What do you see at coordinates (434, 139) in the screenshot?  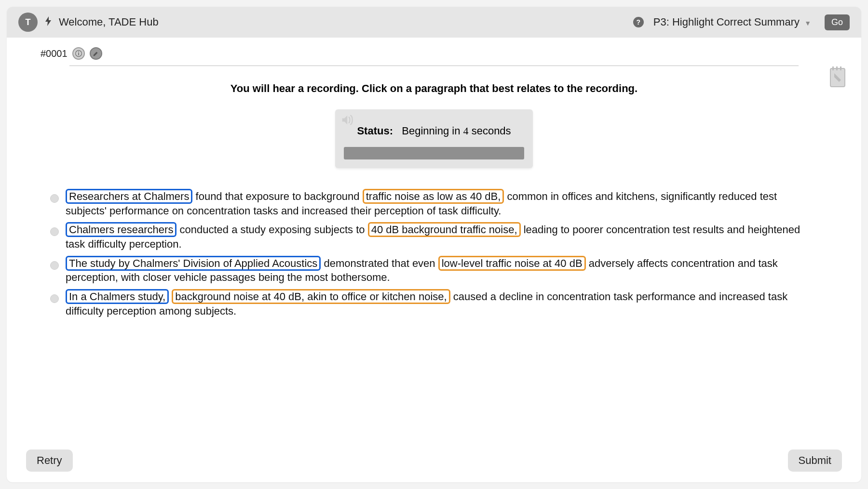 I see `audio-panel: Status: Beginning in 4 seconds` at bounding box center [434, 139].